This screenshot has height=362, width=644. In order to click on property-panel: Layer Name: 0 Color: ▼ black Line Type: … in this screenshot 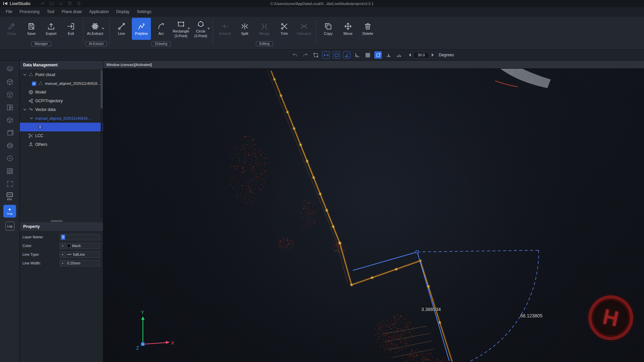, I will do `click(61, 249)`.